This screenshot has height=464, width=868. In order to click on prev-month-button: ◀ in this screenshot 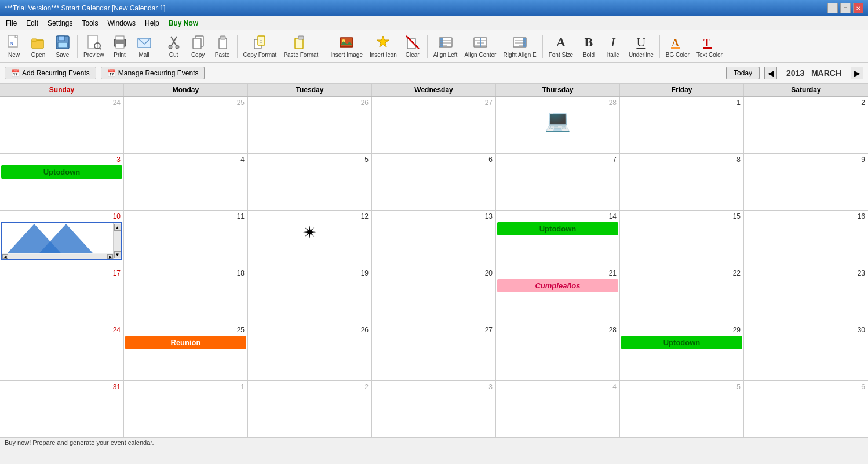, I will do `click(771, 73)`.